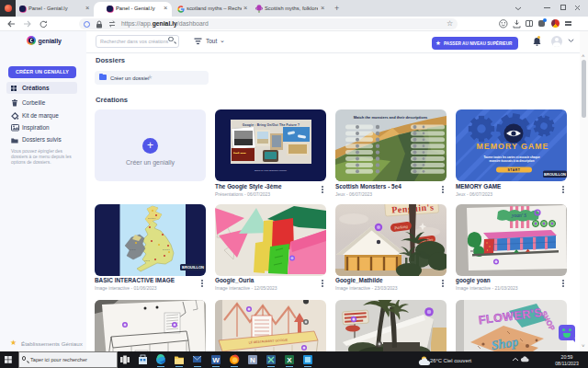 Image resolution: width=588 pixels, height=368 pixels. I want to click on svg-text: 08/11/2023, so click(567, 363).